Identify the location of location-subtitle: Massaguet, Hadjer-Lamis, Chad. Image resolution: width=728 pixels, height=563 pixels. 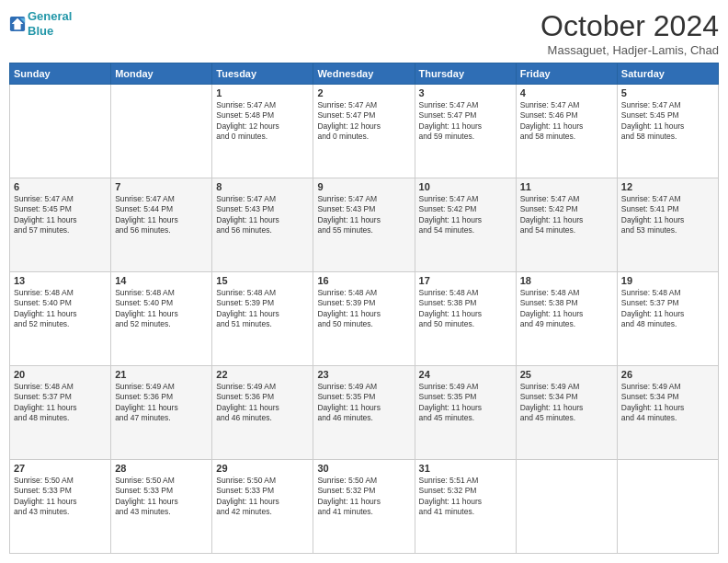
(630, 50).